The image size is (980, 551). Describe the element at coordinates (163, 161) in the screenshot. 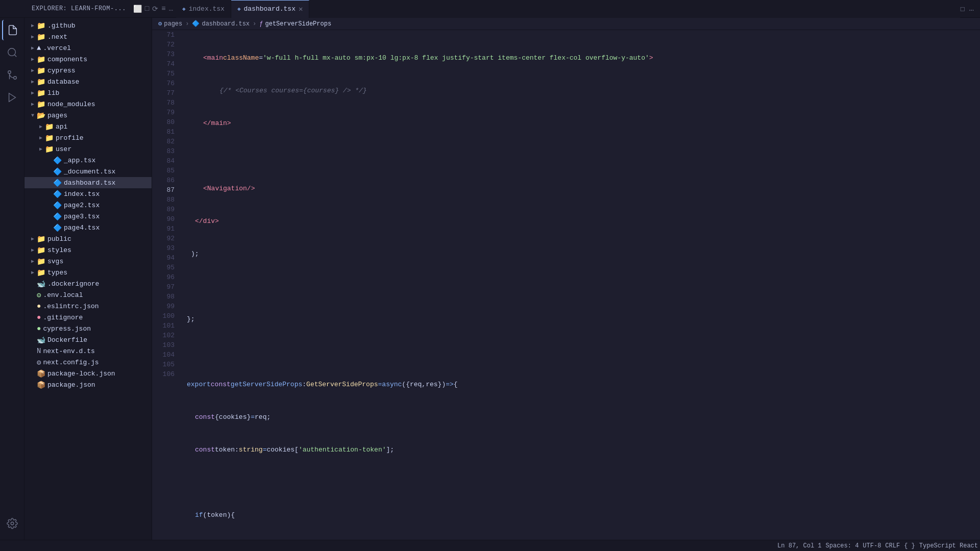

I see `line-num-84: 84` at that location.